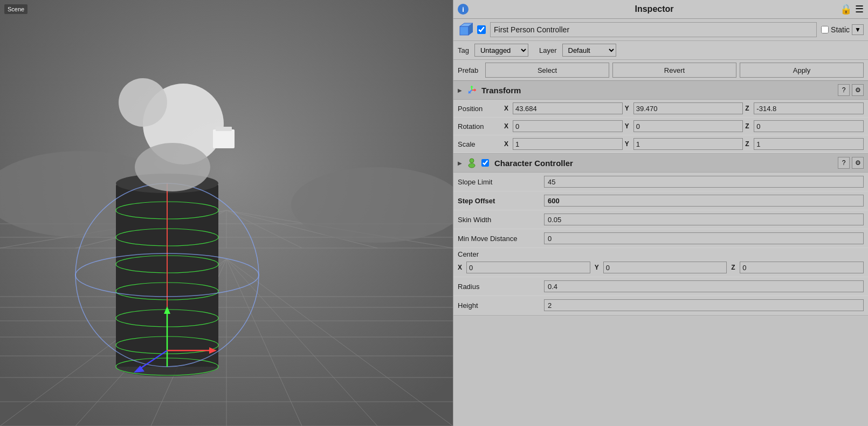 This screenshot has height=426, width=868. What do you see at coordinates (734, 267) in the screenshot?
I see `center-z-label: Z` at bounding box center [734, 267].